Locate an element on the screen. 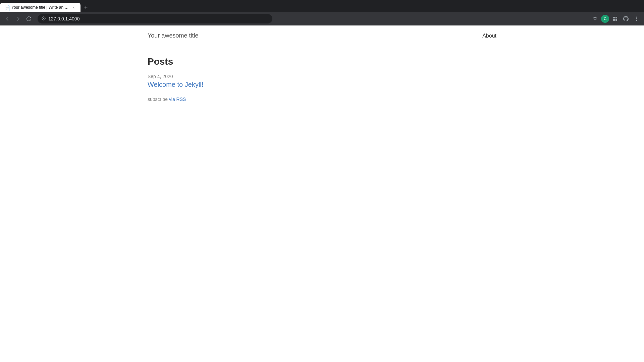 Image resolution: width=644 pixels, height=362 pixels. extensions-icon is located at coordinates (615, 19).